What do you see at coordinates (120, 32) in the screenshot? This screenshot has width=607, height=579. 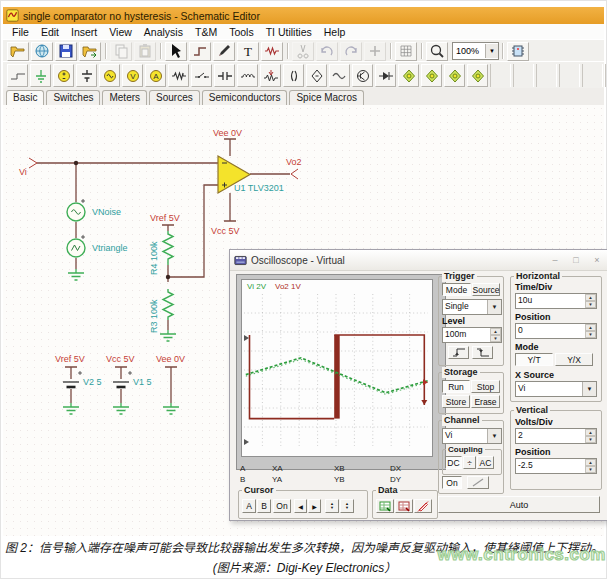 I see `menu-view: View` at bounding box center [120, 32].